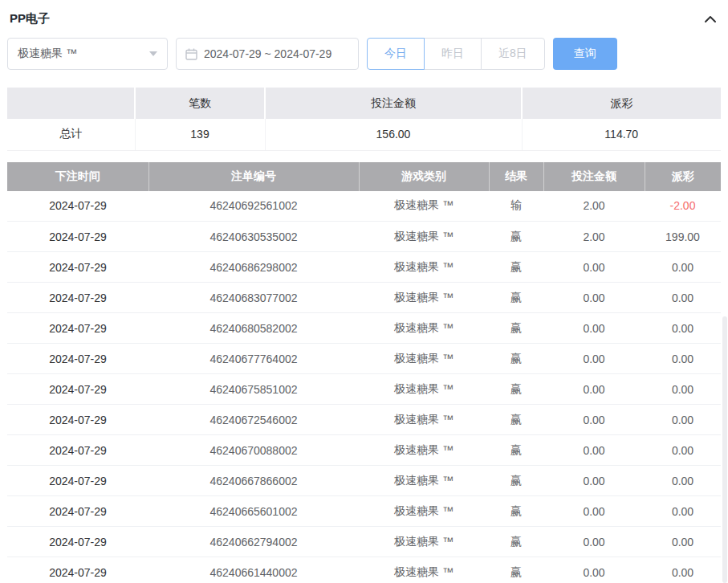 This screenshot has height=583, width=728. Describe the element at coordinates (453, 54) in the screenshot. I see `yesterday-button: 昨日` at that location.